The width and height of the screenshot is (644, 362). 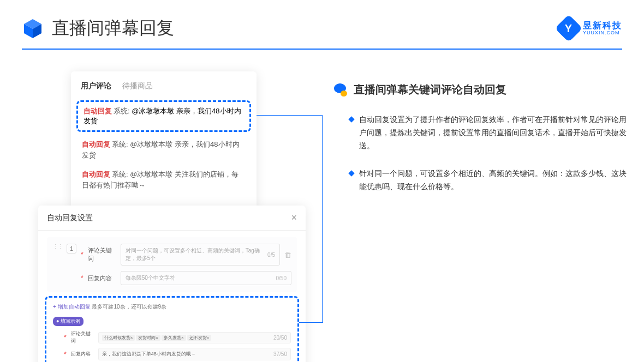 What do you see at coordinates (72, 306) in the screenshot?
I see `add-reply-link: + 增加自动回复` at bounding box center [72, 306].